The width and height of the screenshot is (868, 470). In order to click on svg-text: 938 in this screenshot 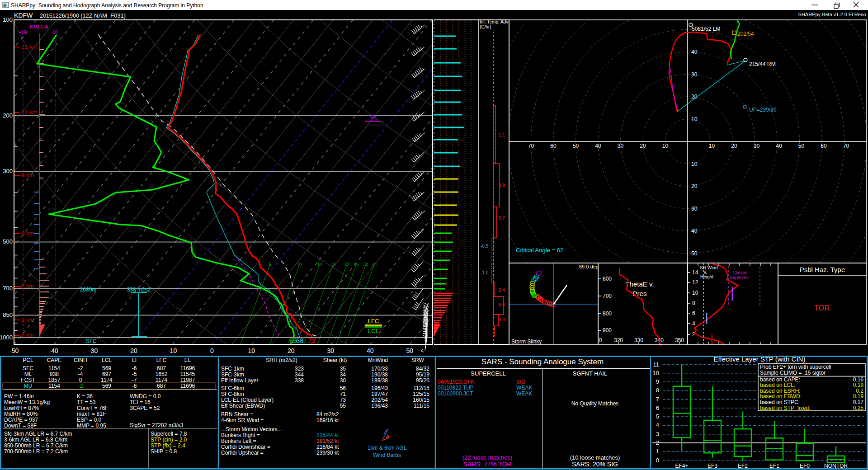, I will do `click(54, 374)`.